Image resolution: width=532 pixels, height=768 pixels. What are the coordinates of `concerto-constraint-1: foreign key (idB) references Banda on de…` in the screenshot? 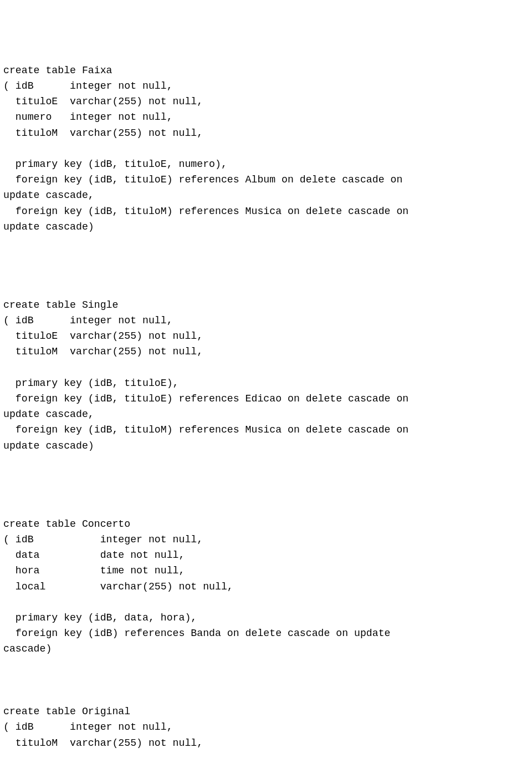 It's located at (197, 633).